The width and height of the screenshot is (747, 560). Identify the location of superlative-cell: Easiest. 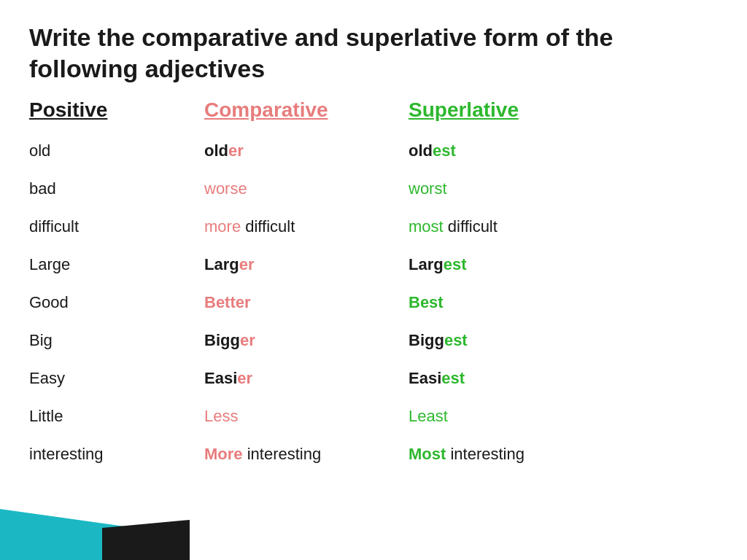
(563, 378).